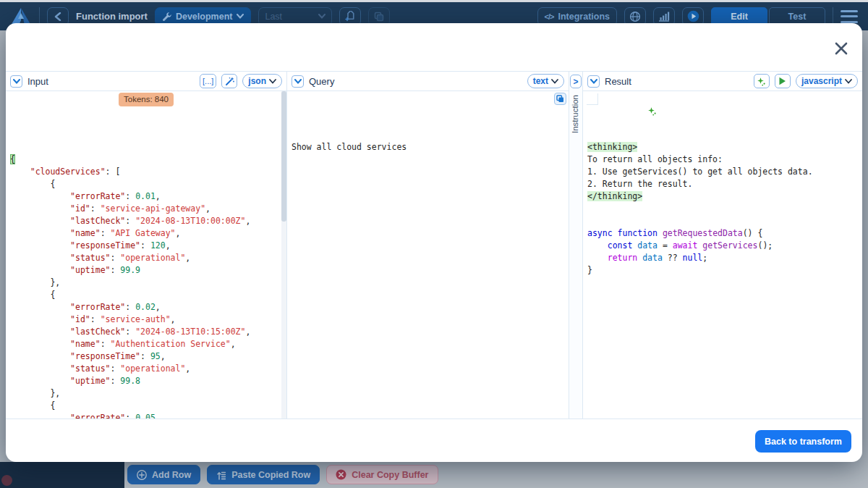 The width and height of the screenshot is (868, 488). I want to click on collapse-result-button, so click(593, 81).